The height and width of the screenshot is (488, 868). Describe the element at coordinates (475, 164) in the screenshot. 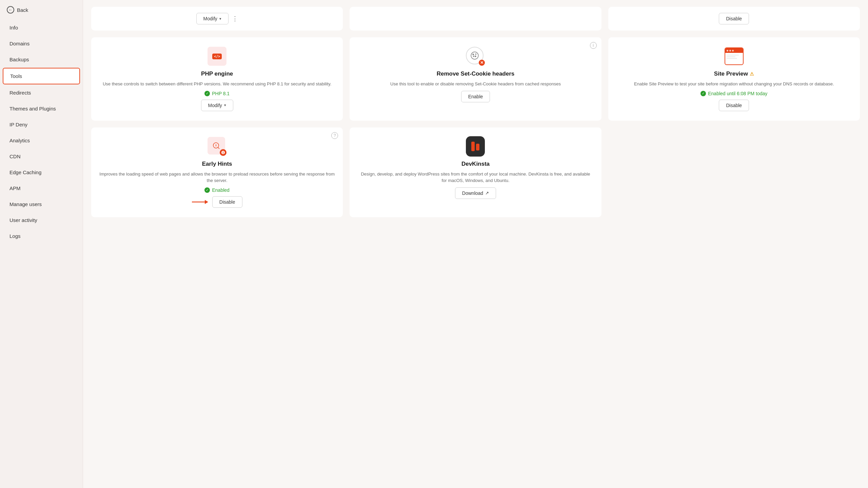

I see `devkinsta-title: DevKinsta` at that location.